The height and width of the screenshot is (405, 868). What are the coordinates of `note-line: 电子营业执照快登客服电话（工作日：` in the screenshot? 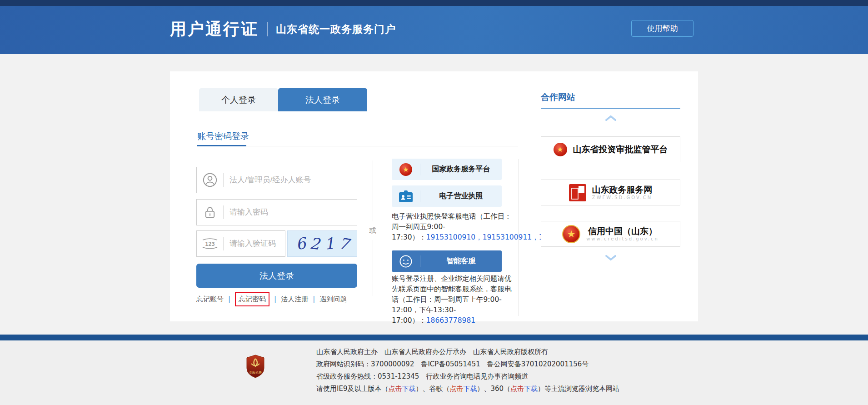 It's located at (467, 216).